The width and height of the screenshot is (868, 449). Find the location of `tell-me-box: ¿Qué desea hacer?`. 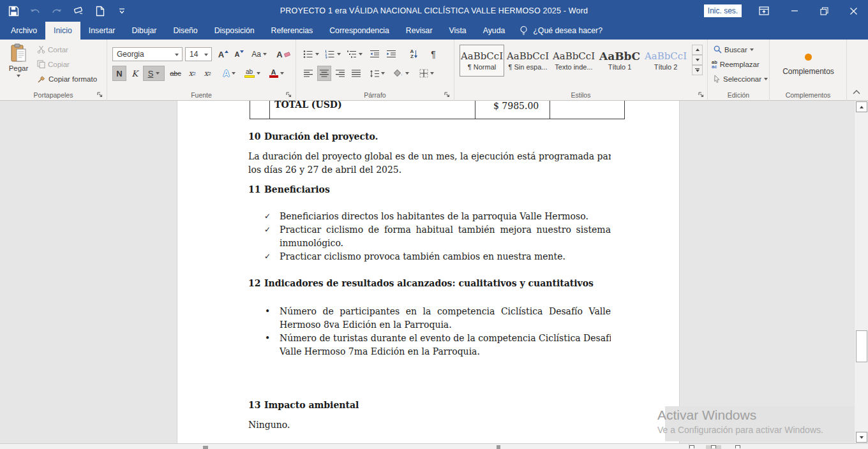

tell-me-box: ¿Qué desea hacer? is located at coordinates (561, 31).